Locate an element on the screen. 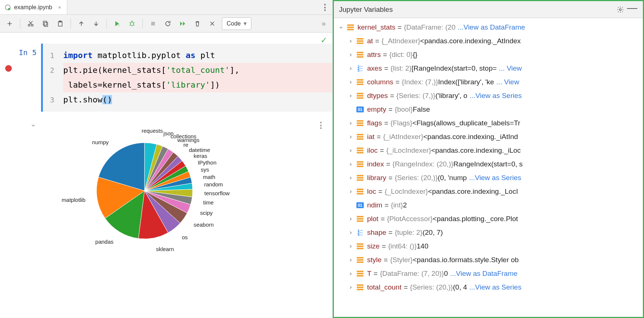 This screenshot has width=644, height=318. variable-row: flags={Flags} <Flags(allows_duplicate_la… is located at coordinates (490, 123).